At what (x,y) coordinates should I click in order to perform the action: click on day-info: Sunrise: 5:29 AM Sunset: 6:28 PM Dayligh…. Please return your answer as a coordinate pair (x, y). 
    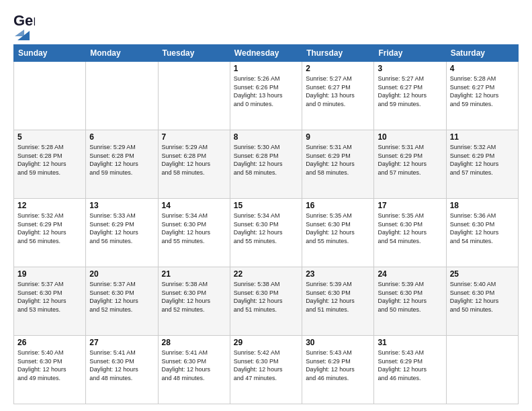
    Looking at the image, I should click on (122, 160).